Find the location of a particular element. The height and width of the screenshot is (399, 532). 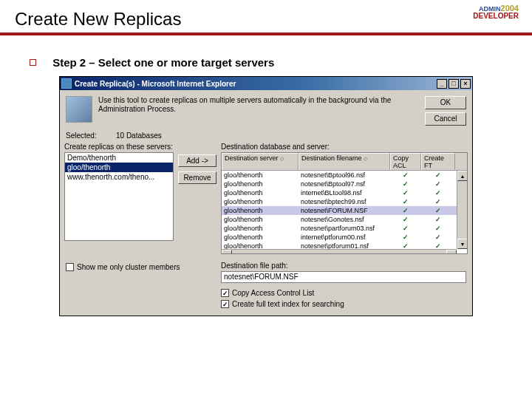

servers-listbox: Demo/thenorthgloo/thenorthwww.thenorth.c… is located at coordinates (119, 197).